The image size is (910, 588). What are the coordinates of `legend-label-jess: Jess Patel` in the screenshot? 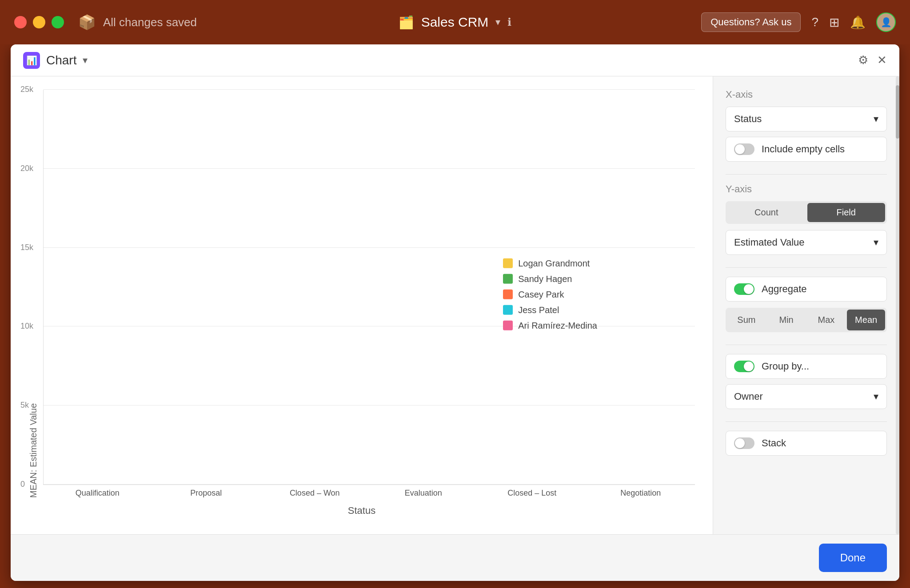 It's located at (539, 310).